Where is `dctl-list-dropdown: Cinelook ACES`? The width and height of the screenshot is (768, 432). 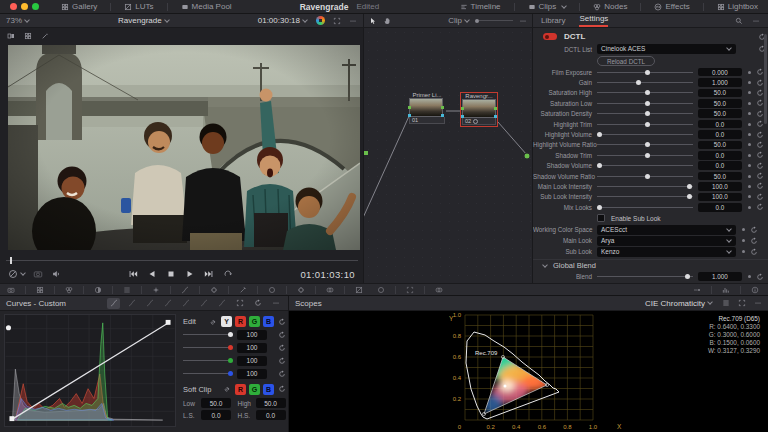 dctl-list-dropdown: Cinelook ACES is located at coordinates (666, 48).